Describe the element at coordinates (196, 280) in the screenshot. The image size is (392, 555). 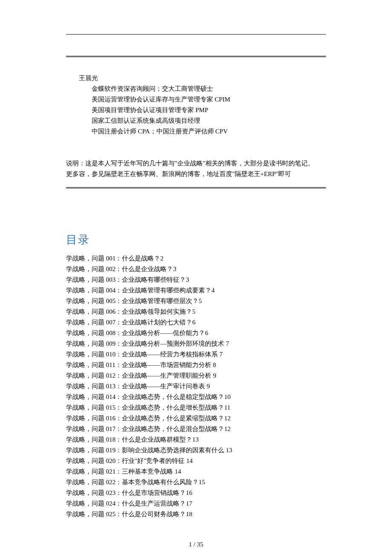
I see `toc-item: 学战略，问题 003：企业战略有哪些特征？3` at that location.